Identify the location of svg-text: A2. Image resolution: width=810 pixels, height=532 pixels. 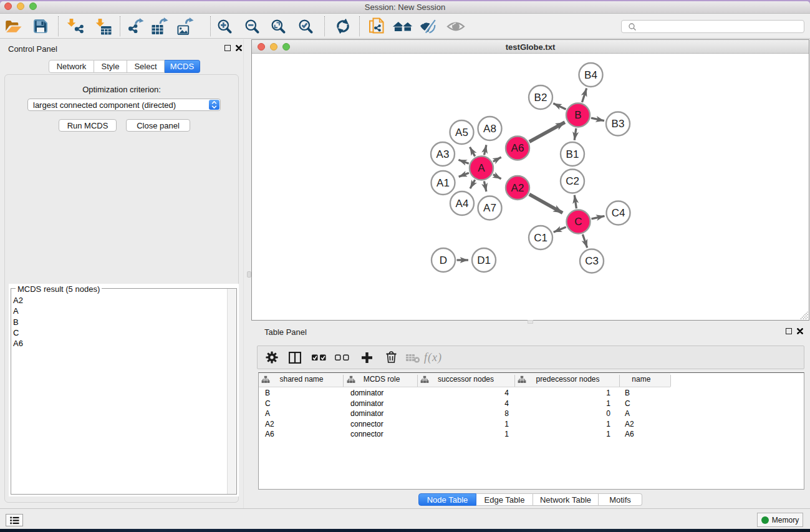
(518, 188).